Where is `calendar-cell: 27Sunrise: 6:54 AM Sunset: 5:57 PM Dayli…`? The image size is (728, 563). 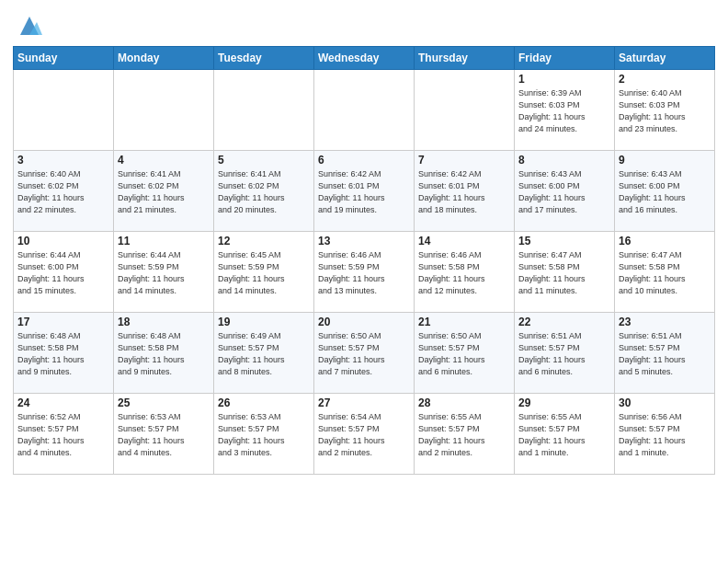 calendar-cell: 27Sunrise: 6:54 AM Sunset: 5:57 PM Dayli… is located at coordinates (364, 434).